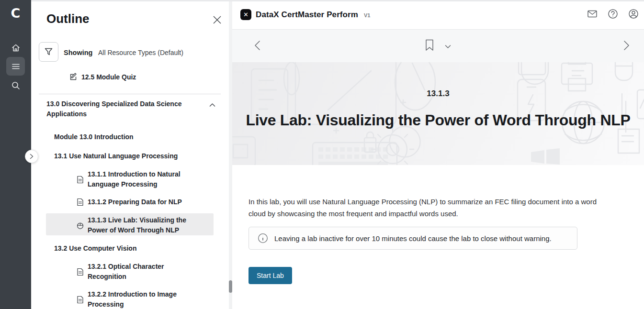 The image size is (644, 309). What do you see at coordinates (126, 249) in the screenshot?
I see `outline-item-13-2: 13.2 Use Computer Vision` at bounding box center [126, 249].